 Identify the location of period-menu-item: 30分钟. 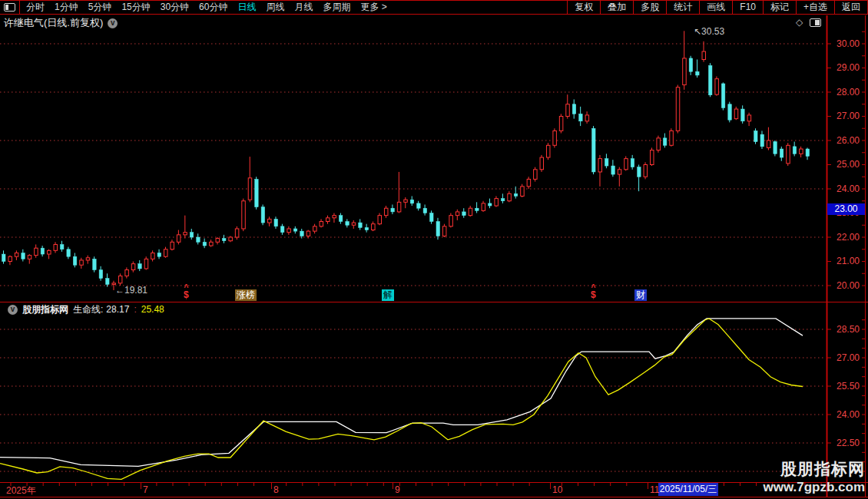
(175, 8).